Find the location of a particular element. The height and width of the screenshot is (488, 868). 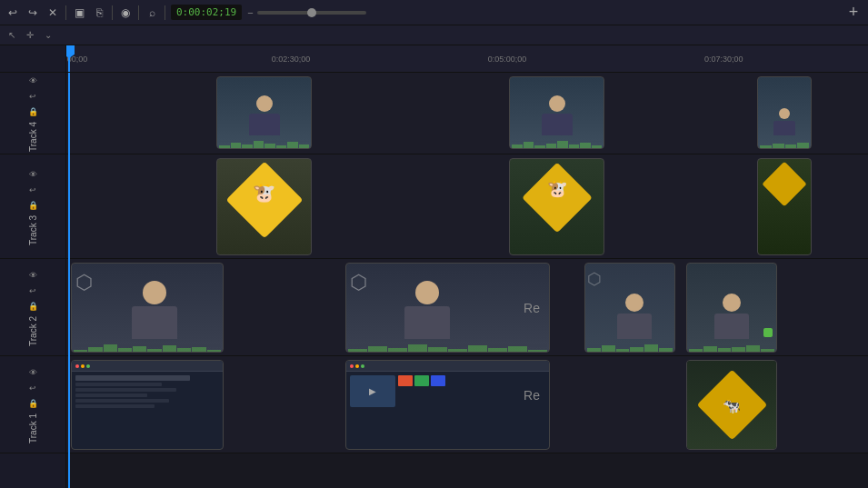

track2-lock-icon: 🔒 is located at coordinates (33, 306).